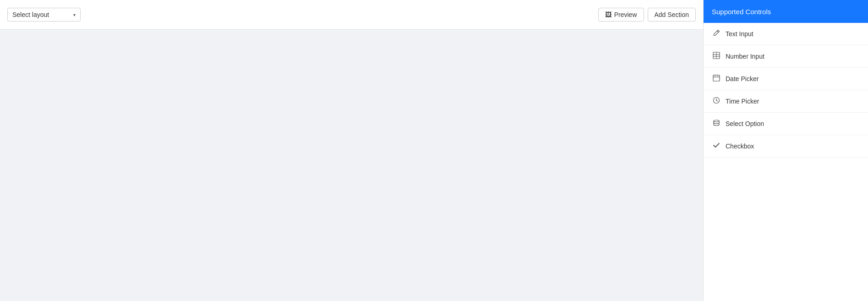 Image resolution: width=868 pixels, height=301 pixels. I want to click on select-option-label: Select Option, so click(745, 124).